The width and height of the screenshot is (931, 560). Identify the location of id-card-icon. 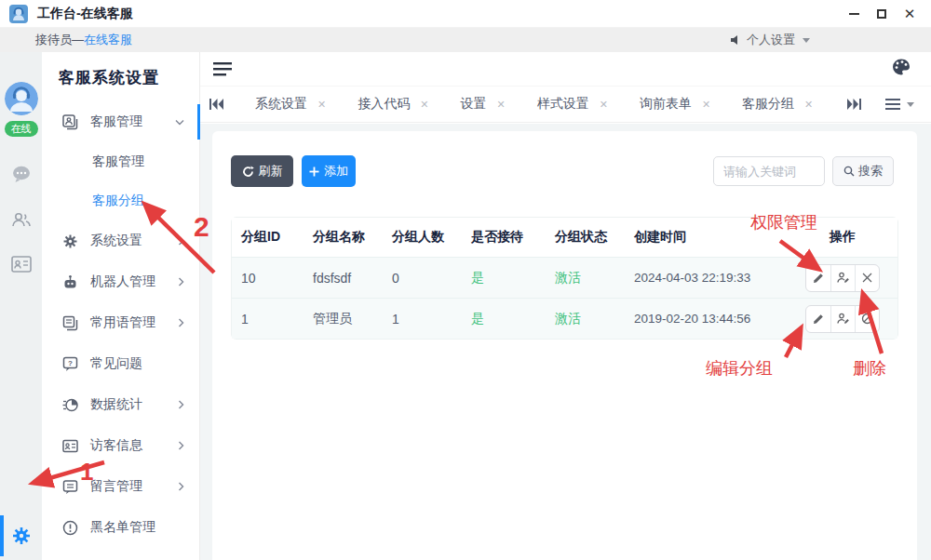
(21, 264).